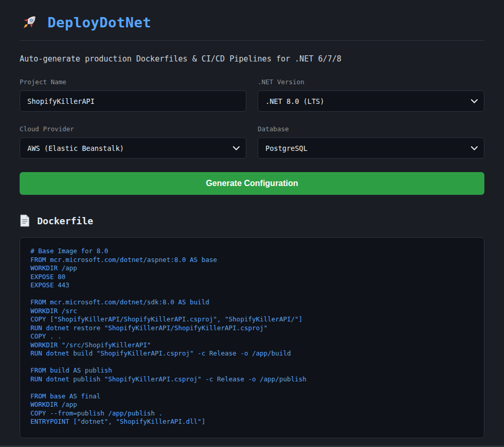 The height and width of the screenshot is (447, 504). I want to click on generate-configuration-button: Generate Configuration, so click(252, 183).